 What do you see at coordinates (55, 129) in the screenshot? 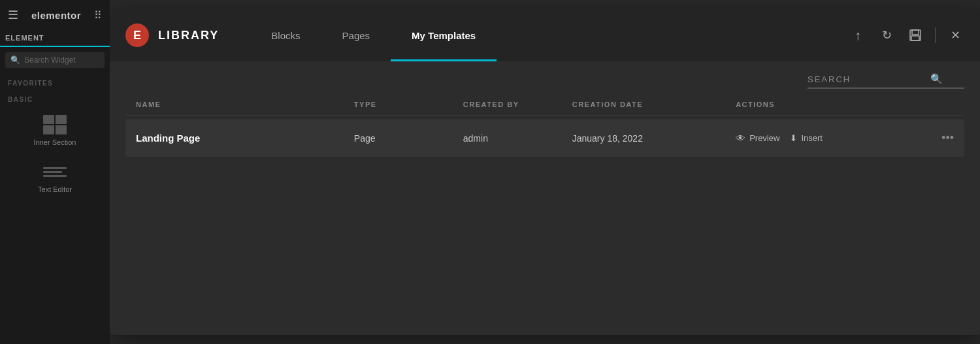
I see `widget-item-inner-section: Inner Section` at bounding box center [55, 129].